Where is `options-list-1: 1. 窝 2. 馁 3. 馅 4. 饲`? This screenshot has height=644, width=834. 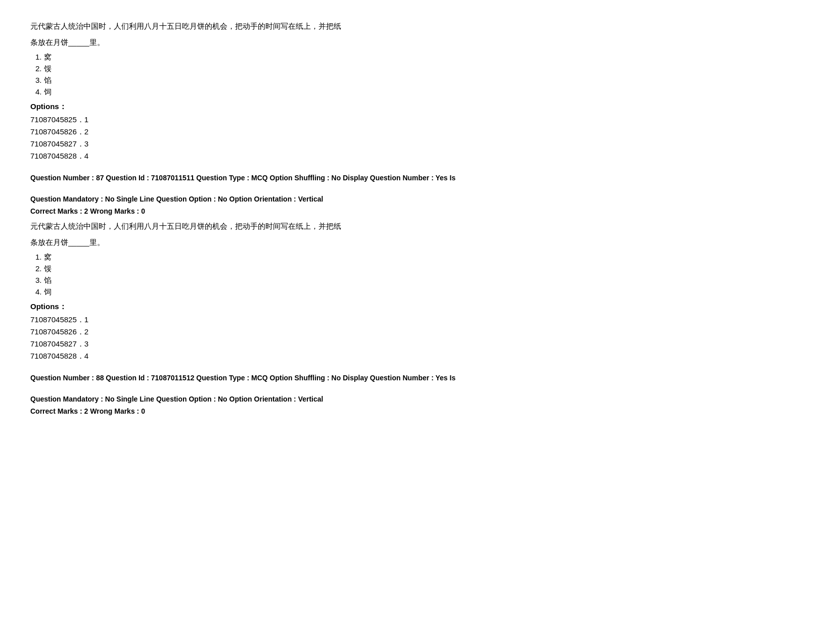
options-list-1: 1. 窝 2. 馁 3. 馅 4. 饲 is located at coordinates (420, 75).